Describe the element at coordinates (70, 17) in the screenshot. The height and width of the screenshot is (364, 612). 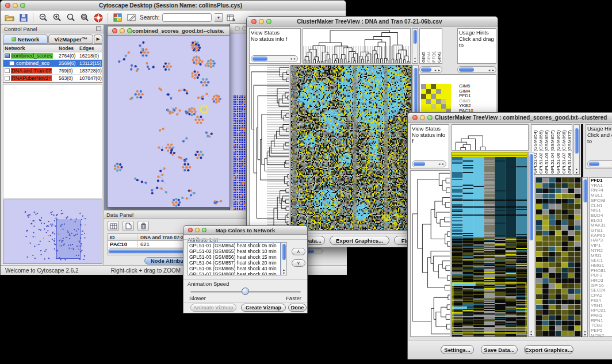
I see `zoom-selected-icon` at that location.